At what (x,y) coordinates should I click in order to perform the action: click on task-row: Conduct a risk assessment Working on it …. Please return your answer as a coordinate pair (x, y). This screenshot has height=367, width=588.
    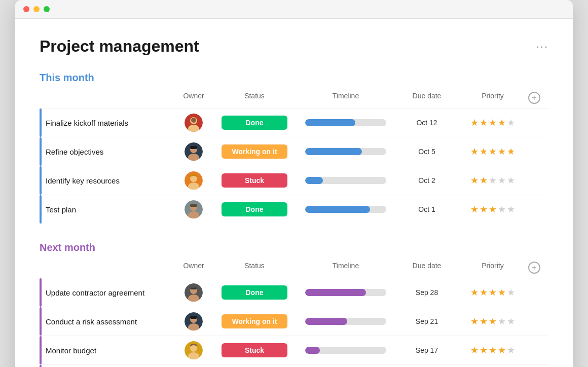
    Looking at the image, I should click on (294, 321).